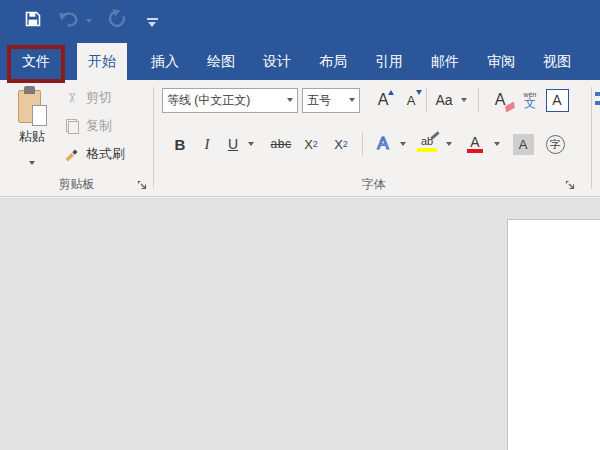 Image resolution: width=600 pixels, height=450 pixels. I want to click on font-name-combobox: 等线 (中文正文), so click(230, 100).